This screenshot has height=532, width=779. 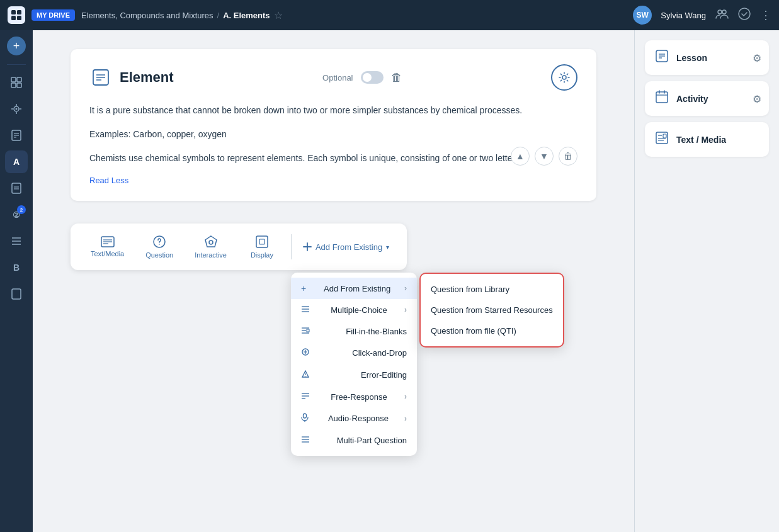 I want to click on mic-icon, so click(x=305, y=418).